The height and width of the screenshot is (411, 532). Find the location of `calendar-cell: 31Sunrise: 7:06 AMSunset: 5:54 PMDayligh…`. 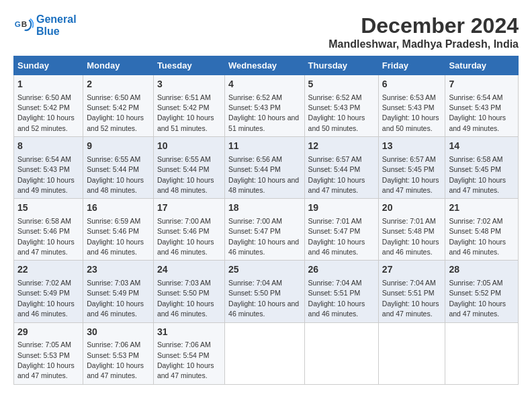

calendar-cell: 31Sunrise: 7:06 AMSunset: 5:54 PMDayligh… is located at coordinates (189, 353).